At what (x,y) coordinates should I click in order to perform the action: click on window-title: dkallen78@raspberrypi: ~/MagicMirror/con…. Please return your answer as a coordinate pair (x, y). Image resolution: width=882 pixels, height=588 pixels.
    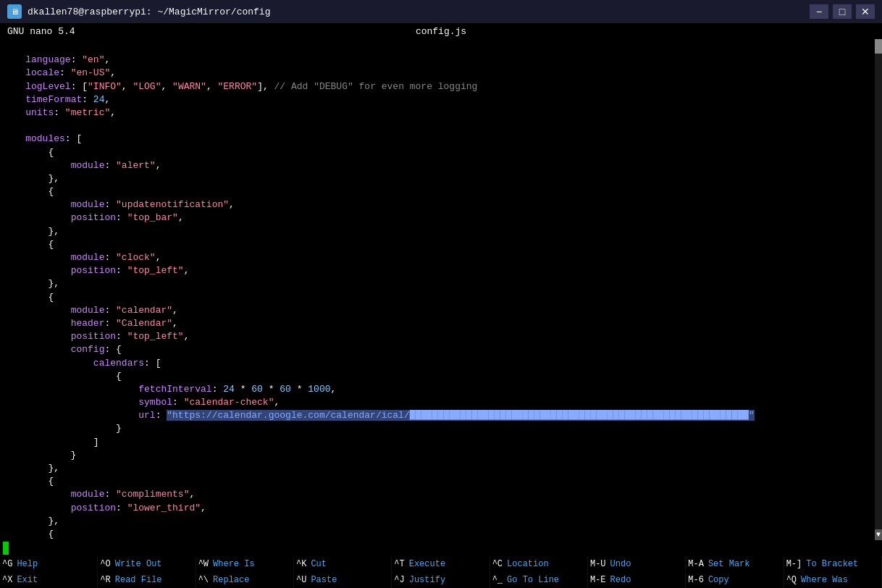
    Looking at the image, I should click on (419, 12).